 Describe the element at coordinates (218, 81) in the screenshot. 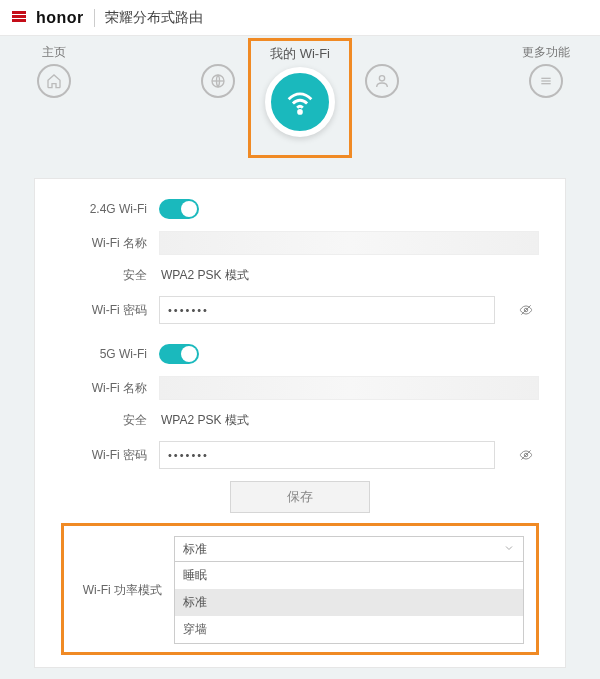

I see `globe-icon` at that location.